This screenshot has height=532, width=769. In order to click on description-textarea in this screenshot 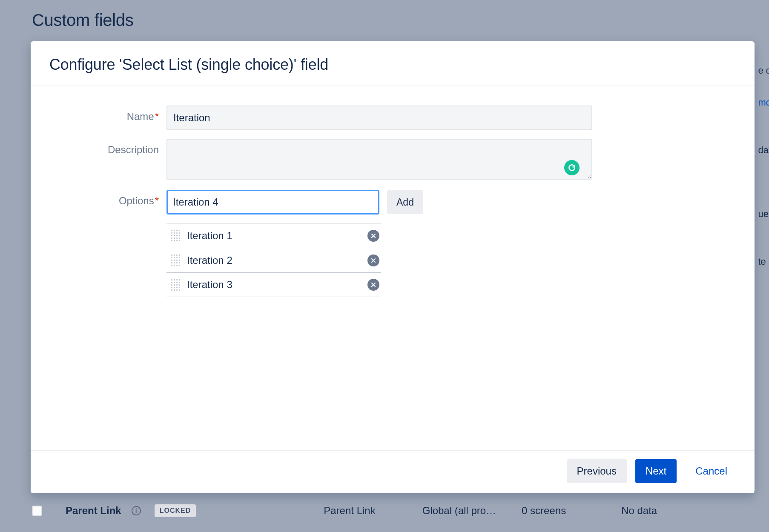, I will do `click(379, 159)`.